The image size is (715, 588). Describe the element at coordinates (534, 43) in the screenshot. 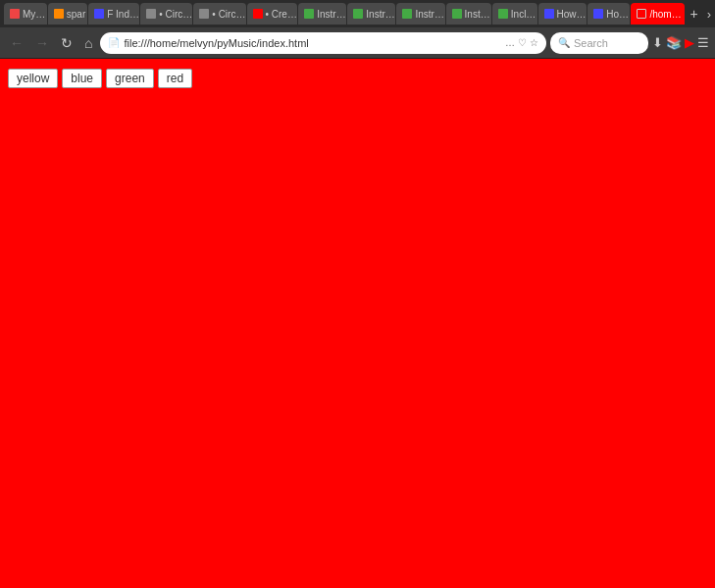

I see `address-star-icon: ☆` at that location.